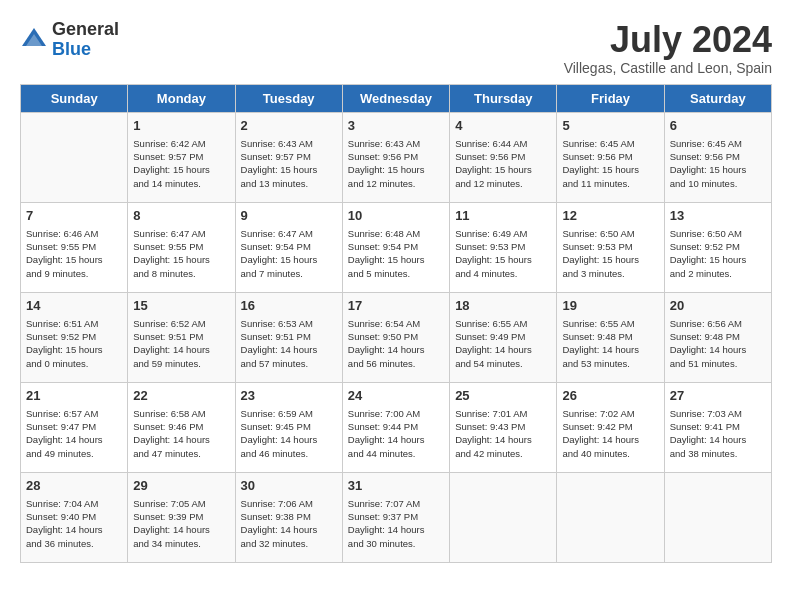  I want to click on calendar-cell: 19Sunrise: 6:55 AMSunset: 9:48 PMDayligh…, so click(610, 337).